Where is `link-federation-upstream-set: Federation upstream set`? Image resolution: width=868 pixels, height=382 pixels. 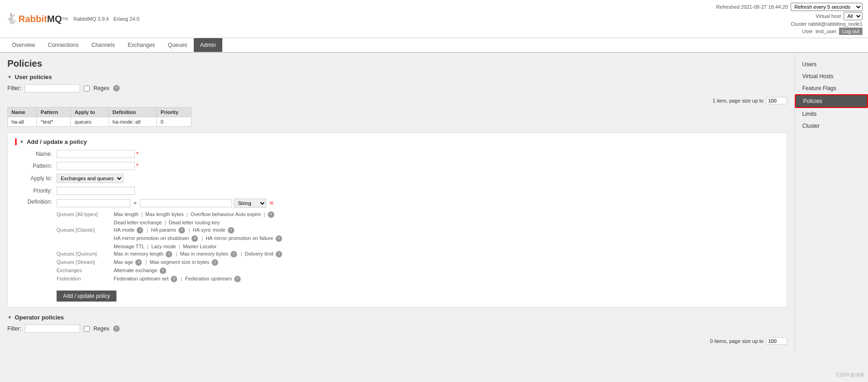 link-federation-upstream-set: Federation upstream set is located at coordinates (141, 279).